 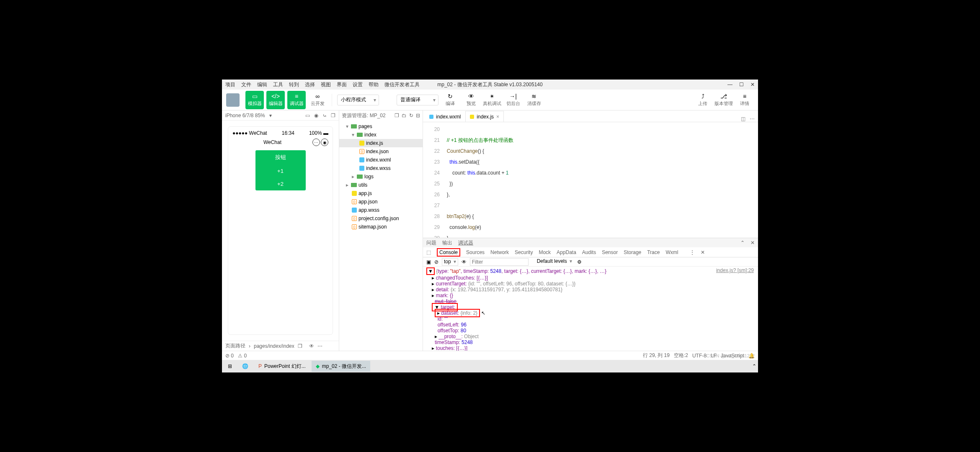 I want to click on devtool-tab-wxml: Wxml, so click(x=672, y=252).